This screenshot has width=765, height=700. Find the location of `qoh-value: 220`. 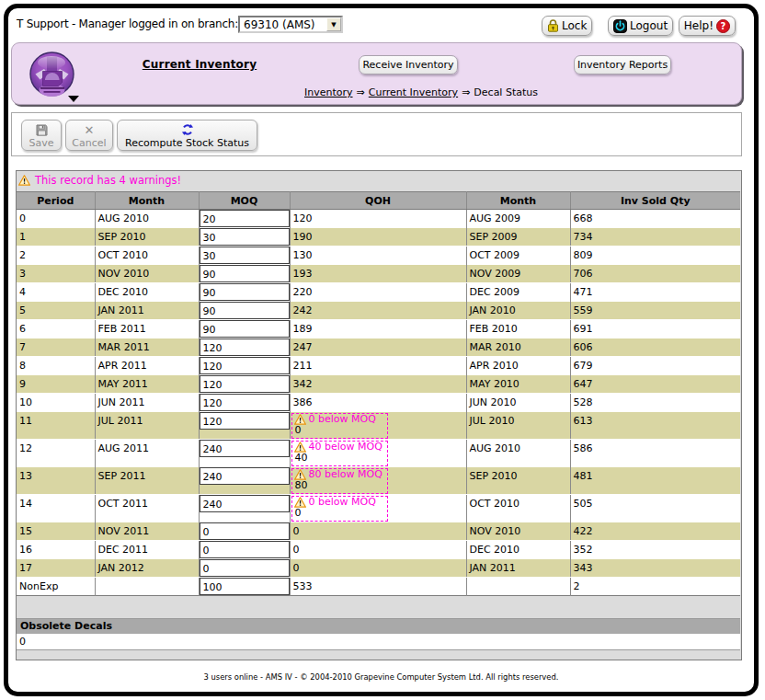

qoh-value: 220 is located at coordinates (379, 291).